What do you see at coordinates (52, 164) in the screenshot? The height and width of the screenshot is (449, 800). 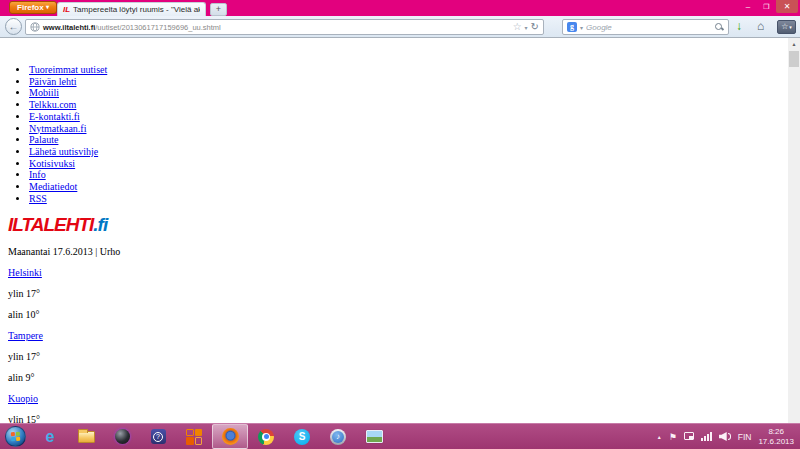 I see `nav-link-kotisivuksi: Kotisivuksi` at bounding box center [52, 164].